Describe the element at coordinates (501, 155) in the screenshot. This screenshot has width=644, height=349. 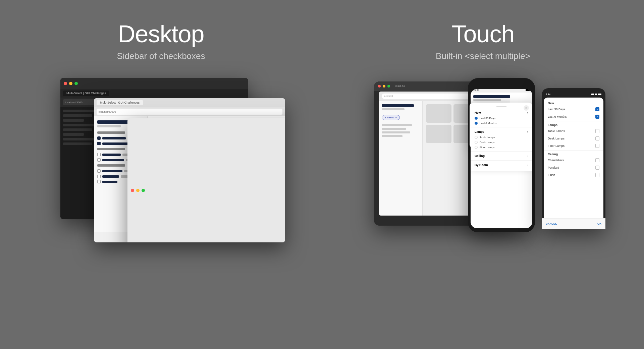
I see `iphone-device: 11:39 3 Items ▾` at that location.